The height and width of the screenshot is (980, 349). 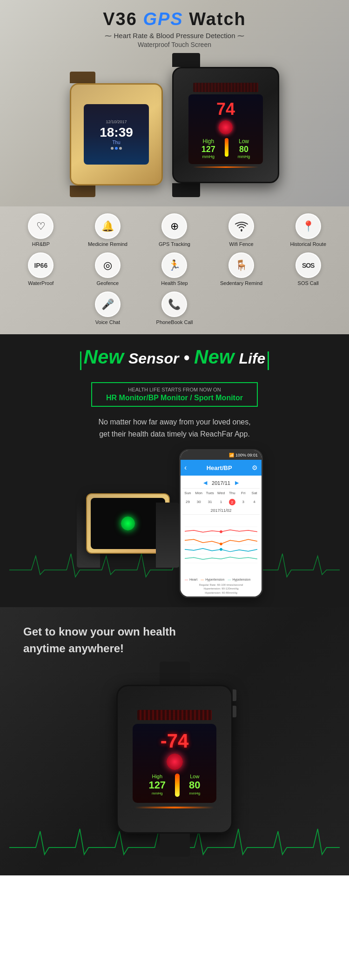 What do you see at coordinates (174, 785) in the screenshot?
I see `watch-bp-large: High 127 mmHg Low 80 mmHg` at bounding box center [174, 785].